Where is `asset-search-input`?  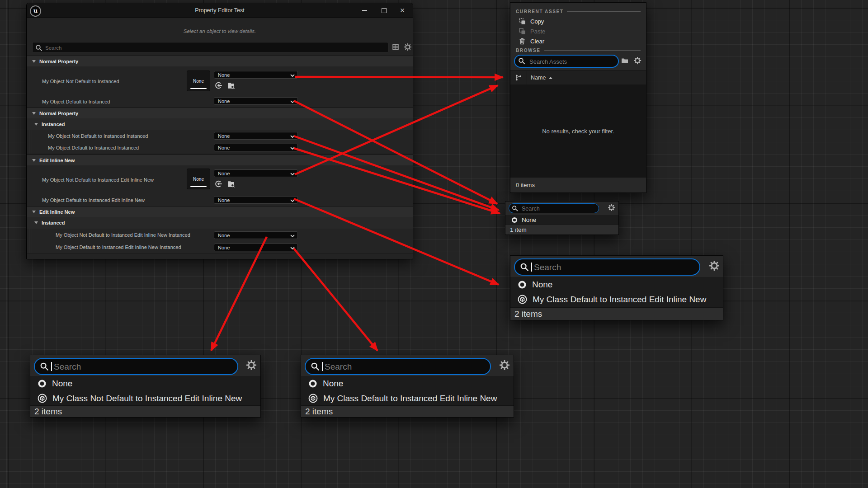 asset-search-input is located at coordinates (572, 61).